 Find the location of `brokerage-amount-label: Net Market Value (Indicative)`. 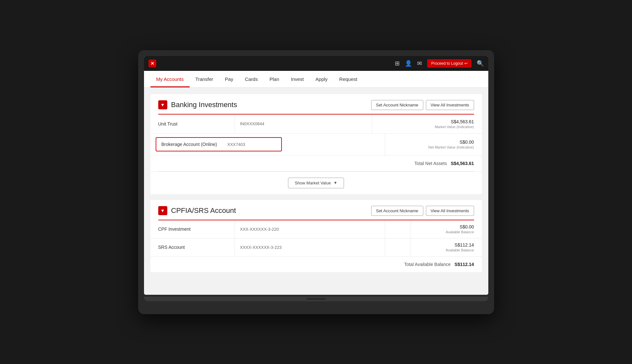

brokerage-amount-label: Net Market Value (Indicative) is located at coordinates (451, 147).